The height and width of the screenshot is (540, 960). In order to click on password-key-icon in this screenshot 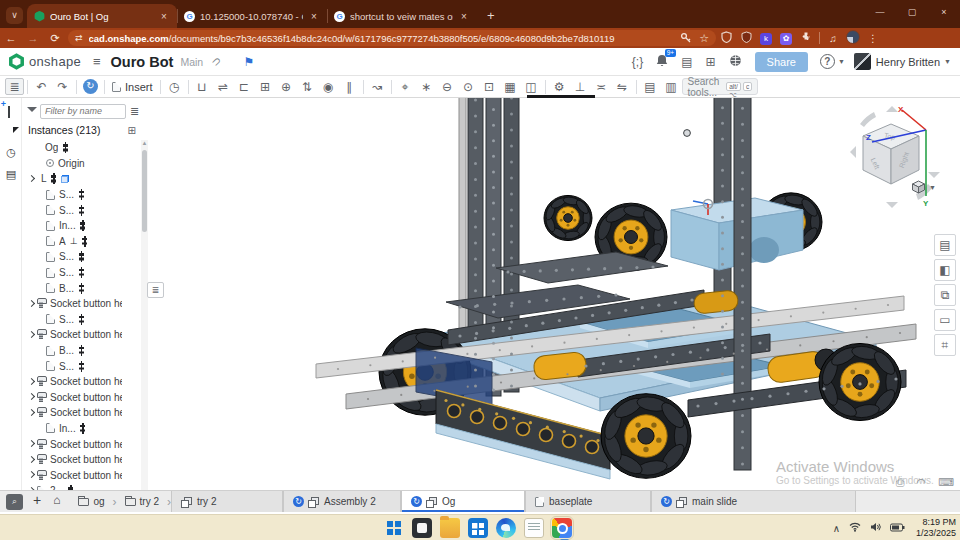, I will do `click(686, 38)`.